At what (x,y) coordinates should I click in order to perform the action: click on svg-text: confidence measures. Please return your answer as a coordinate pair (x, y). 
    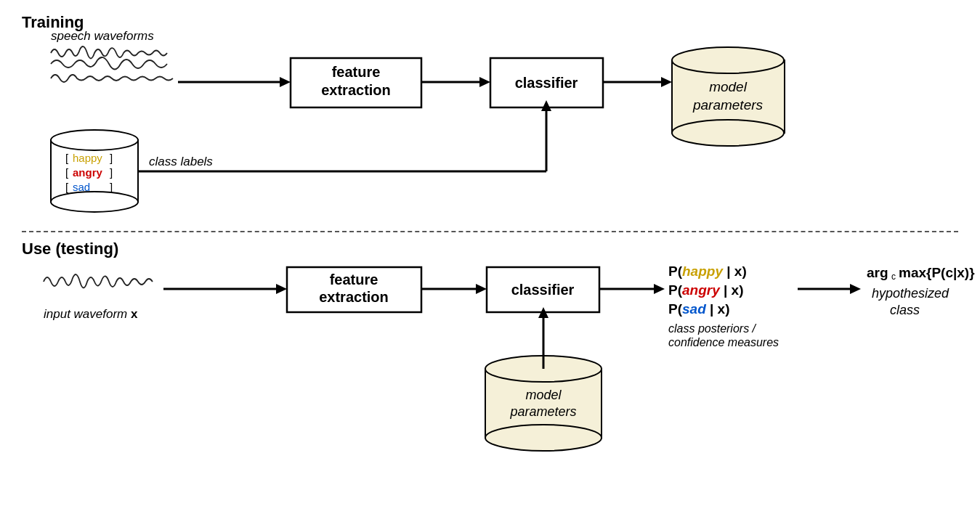
    Looking at the image, I should click on (724, 343).